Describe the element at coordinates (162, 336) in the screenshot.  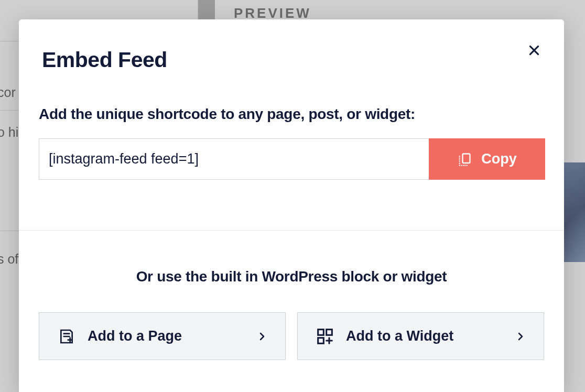
I see `add-to-page-button: Add to a Page` at that location.